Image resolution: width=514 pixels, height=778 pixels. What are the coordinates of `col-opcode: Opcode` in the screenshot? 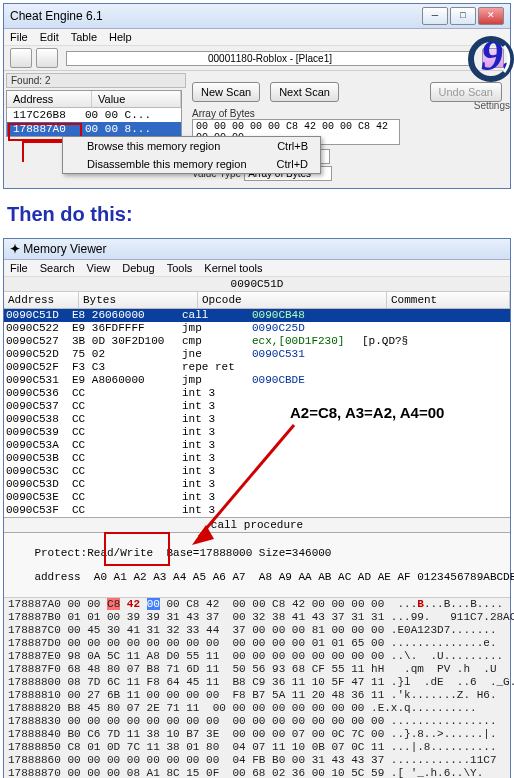 It's located at (292, 300).